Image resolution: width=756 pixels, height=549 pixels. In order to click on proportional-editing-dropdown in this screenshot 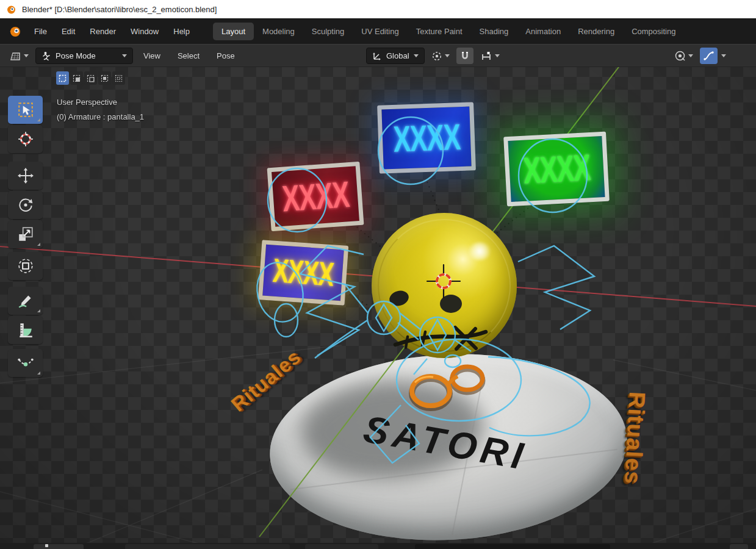, I will do `click(683, 56)`.